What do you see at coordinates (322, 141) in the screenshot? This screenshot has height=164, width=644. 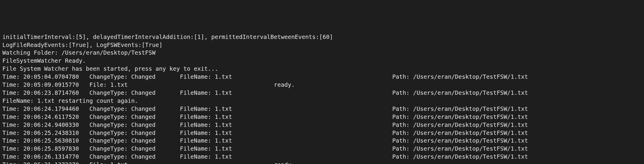 I see `event-line: Time: 20:06:25.5630810 ChangeType: Chang…` at bounding box center [322, 141].